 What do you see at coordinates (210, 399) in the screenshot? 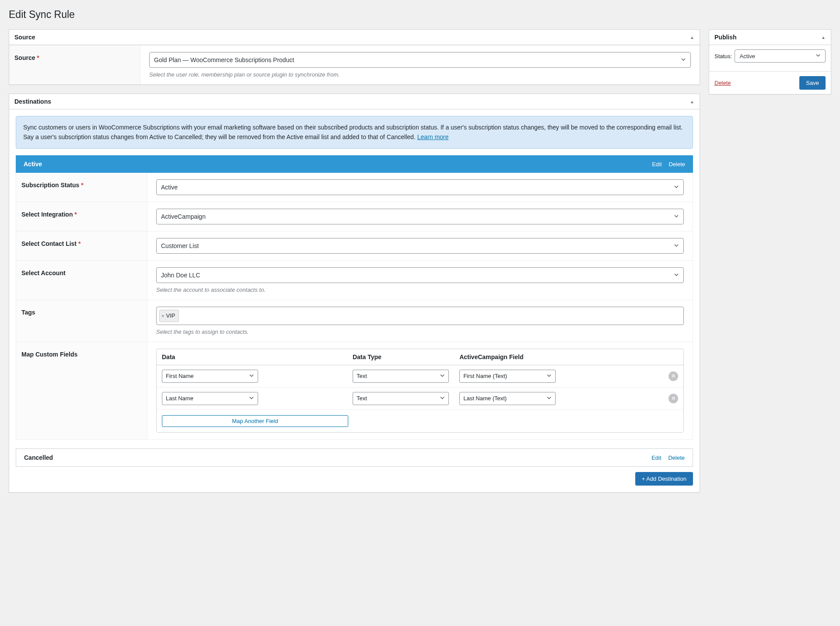
I see `cf-data-select: Last Name` at bounding box center [210, 399].